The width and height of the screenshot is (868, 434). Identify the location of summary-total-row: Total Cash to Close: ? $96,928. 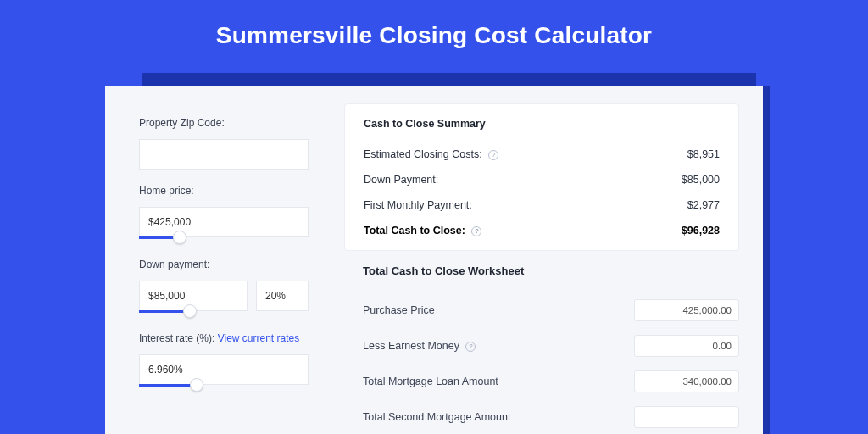
(542, 231).